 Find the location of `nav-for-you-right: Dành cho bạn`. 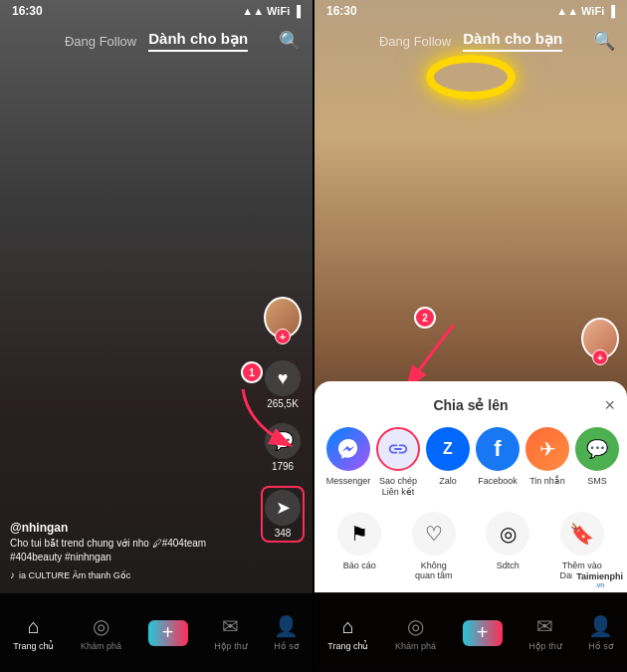

nav-for-you-right: Dành cho bạn is located at coordinates (513, 41).